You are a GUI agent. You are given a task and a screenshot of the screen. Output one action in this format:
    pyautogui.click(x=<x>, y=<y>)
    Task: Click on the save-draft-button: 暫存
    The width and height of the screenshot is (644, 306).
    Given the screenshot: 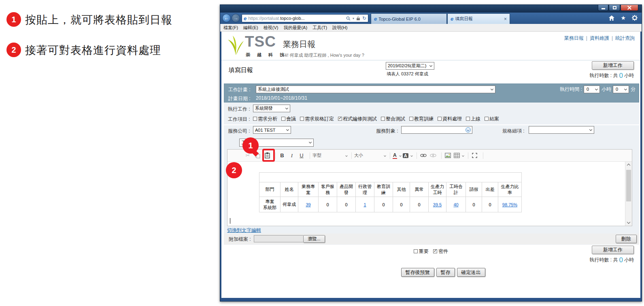 What is the action you would take?
    pyautogui.click(x=446, y=272)
    